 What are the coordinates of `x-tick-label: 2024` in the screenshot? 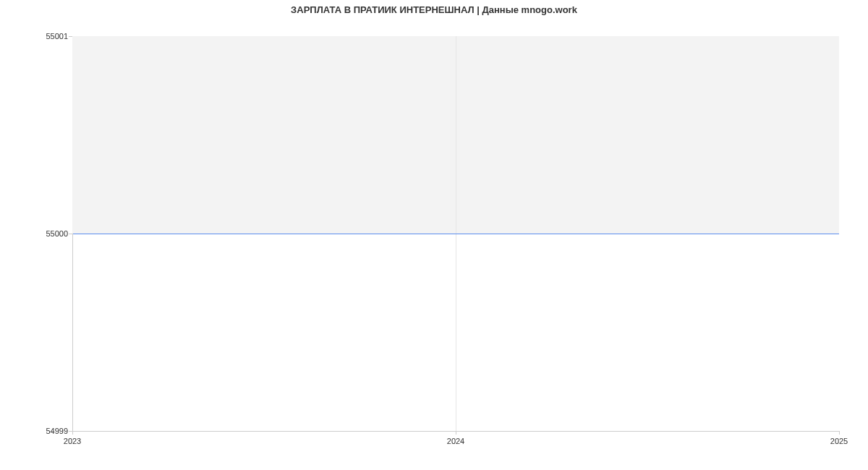 It's located at (456, 441).